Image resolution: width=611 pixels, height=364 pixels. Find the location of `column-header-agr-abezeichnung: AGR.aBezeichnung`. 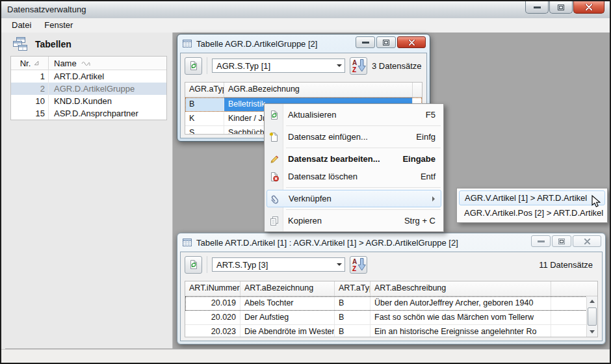

column-header-agr-abezeichnung: AGR.aBezeichnung is located at coordinates (318, 90).